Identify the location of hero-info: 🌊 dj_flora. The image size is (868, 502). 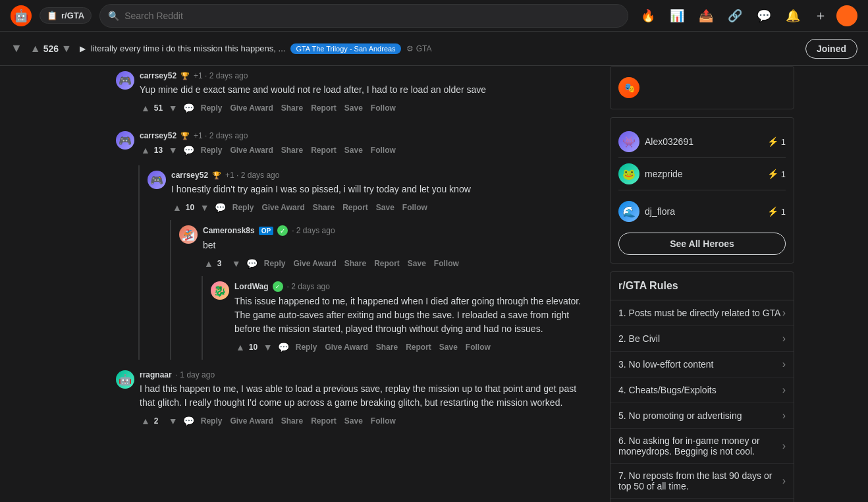
(647, 211).